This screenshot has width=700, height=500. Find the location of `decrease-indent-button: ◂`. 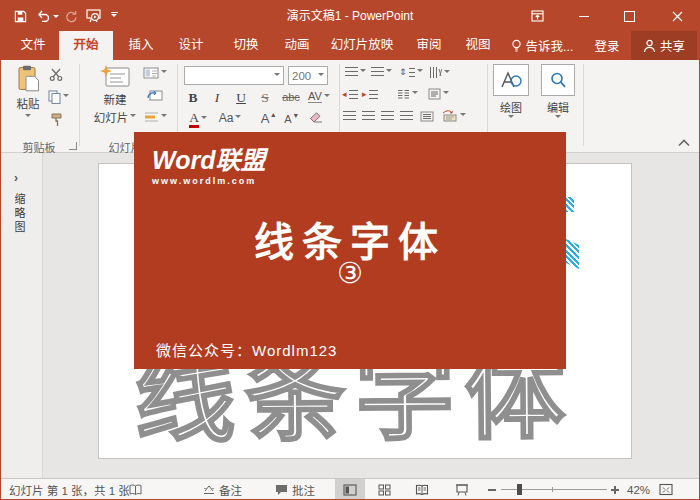

decrease-indent-button: ◂ is located at coordinates (350, 94).